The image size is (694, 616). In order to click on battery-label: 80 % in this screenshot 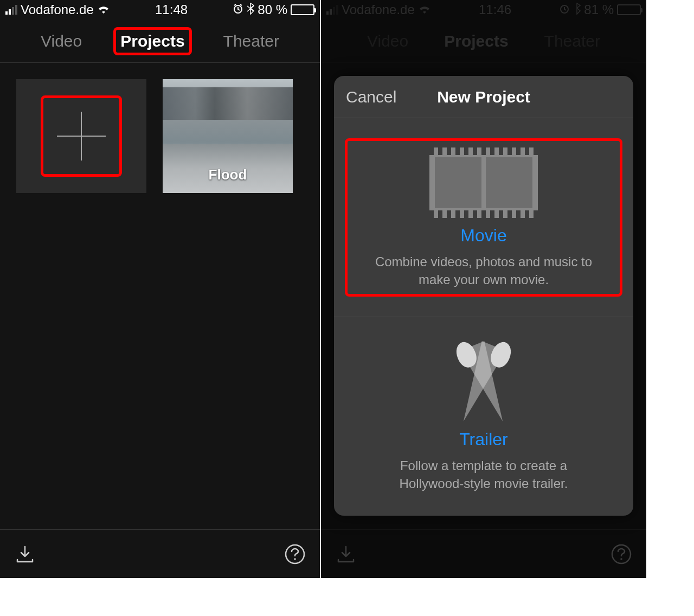, I will do `click(272, 10)`.